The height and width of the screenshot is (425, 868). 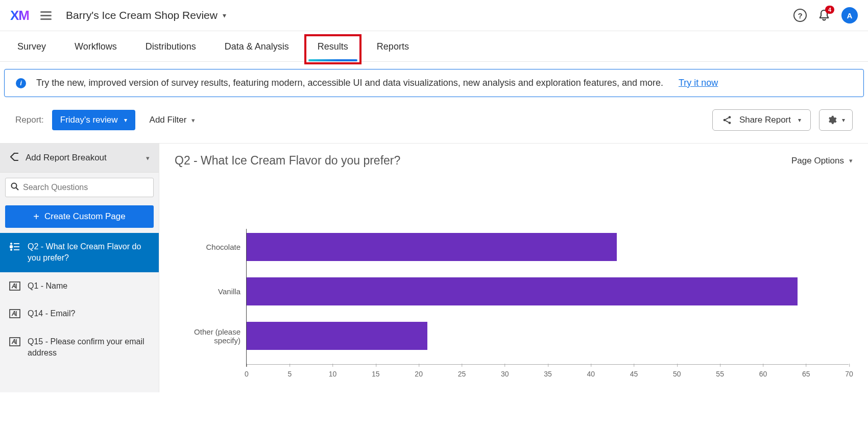 What do you see at coordinates (350, 83) in the screenshot?
I see `banner-text: Try the new, improved version of survey …` at bounding box center [350, 83].